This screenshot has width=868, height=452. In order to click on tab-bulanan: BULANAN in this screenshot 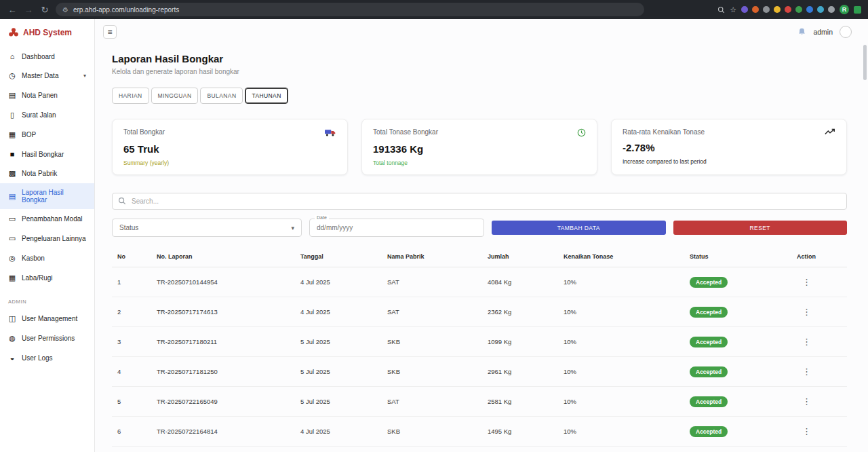, I will do `click(221, 96)`.